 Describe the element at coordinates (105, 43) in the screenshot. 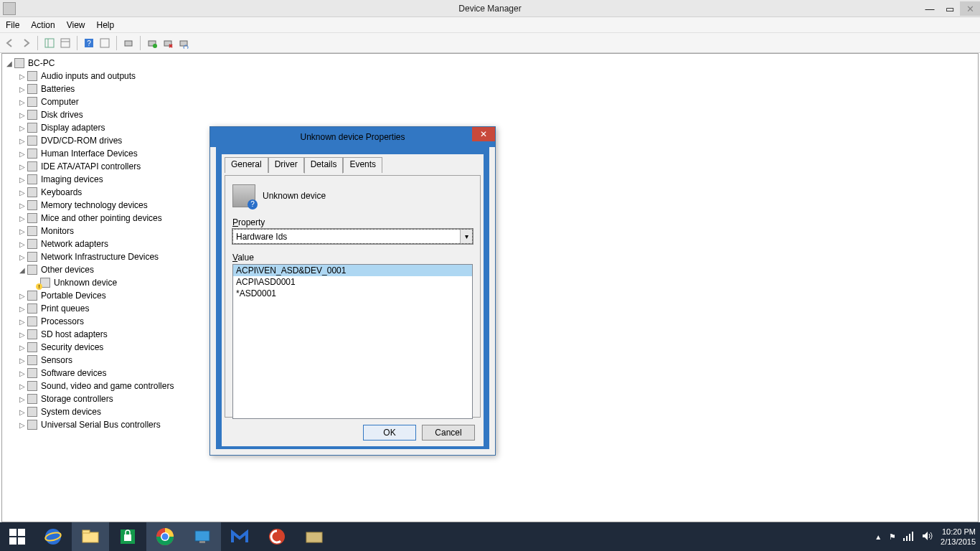

I see `scan-icon` at that location.